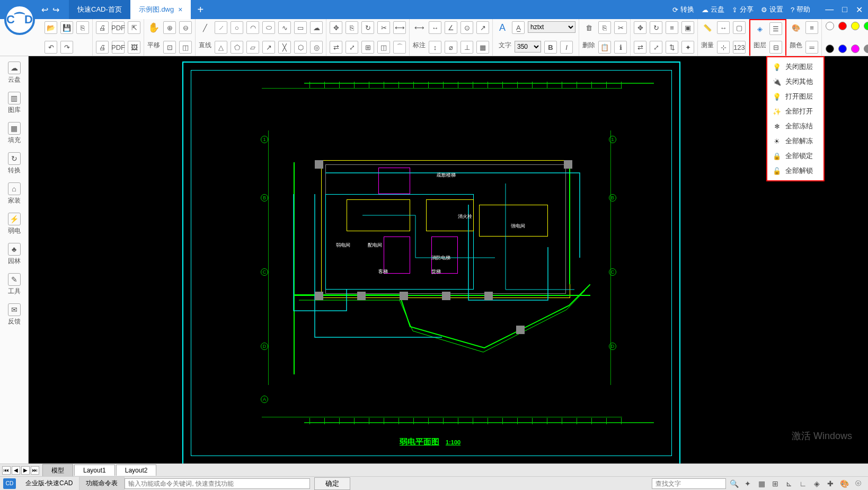 The image size is (868, 490). What do you see at coordinates (400, 47) in the screenshot?
I see `fillet-icon: ⌒` at bounding box center [400, 47].